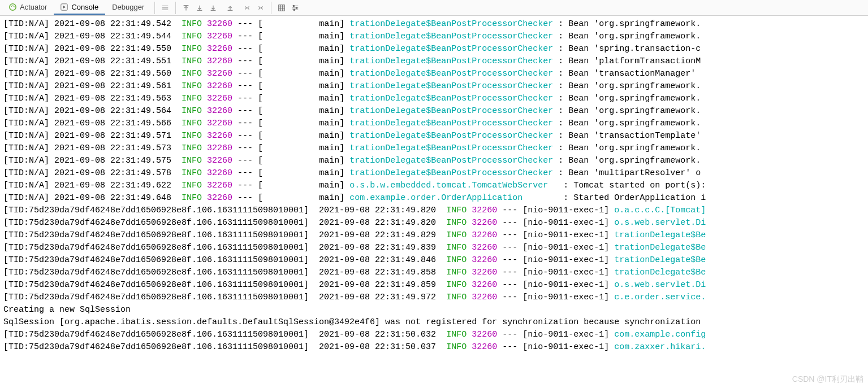  What do you see at coordinates (247, 8) in the screenshot?
I see `swap-1-icon` at bounding box center [247, 8].